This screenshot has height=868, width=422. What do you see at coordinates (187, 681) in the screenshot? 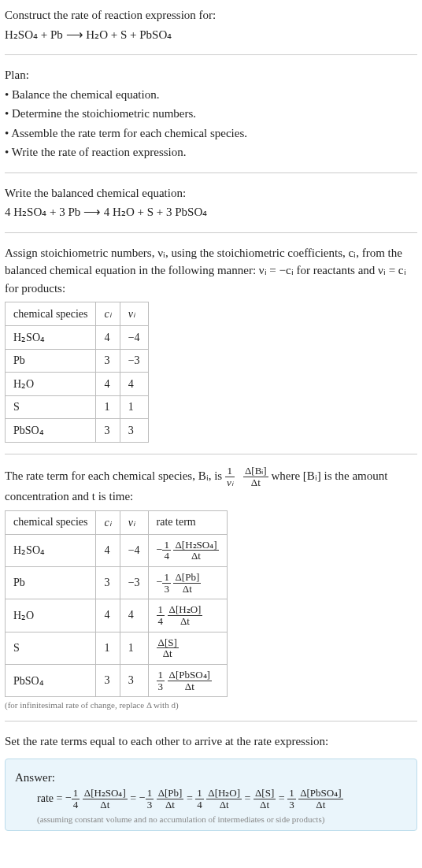
I see `cell-rateterm: 13 Δ[PbSO₄]Δt` at bounding box center [187, 681].